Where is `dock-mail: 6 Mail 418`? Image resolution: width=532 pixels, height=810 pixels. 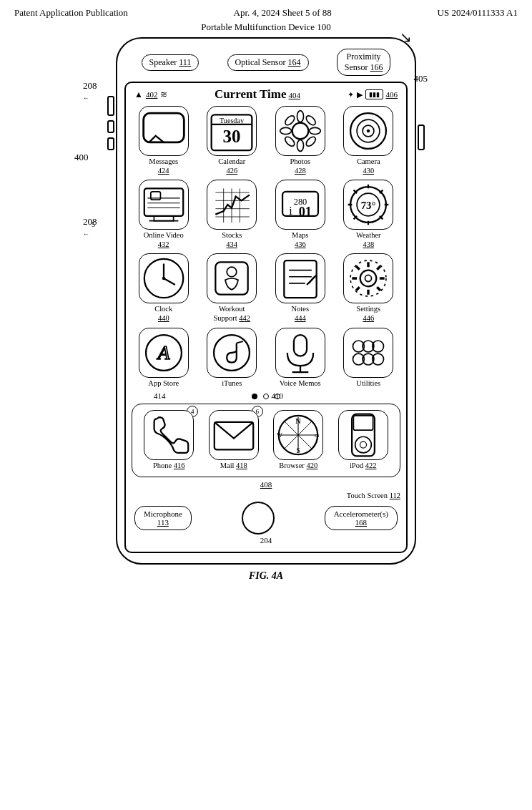
dock-mail: 6 Mail 418 is located at coordinates (234, 441).